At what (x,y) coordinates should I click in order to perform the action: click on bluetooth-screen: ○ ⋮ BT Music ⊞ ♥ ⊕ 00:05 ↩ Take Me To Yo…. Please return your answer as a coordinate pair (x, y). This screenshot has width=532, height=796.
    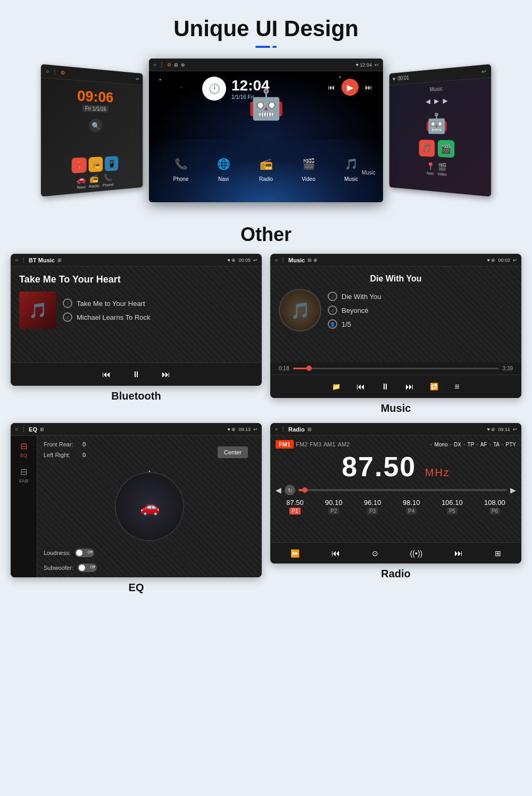
    Looking at the image, I should click on (136, 320).